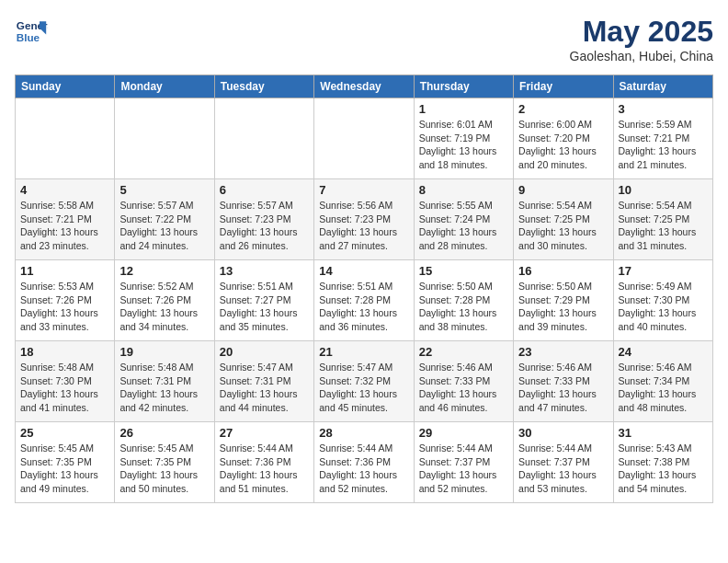  I want to click on calendar-cell: 1Sunrise: 6:01 AMSunset: 7:19 PMDaylight…, so click(463, 139).